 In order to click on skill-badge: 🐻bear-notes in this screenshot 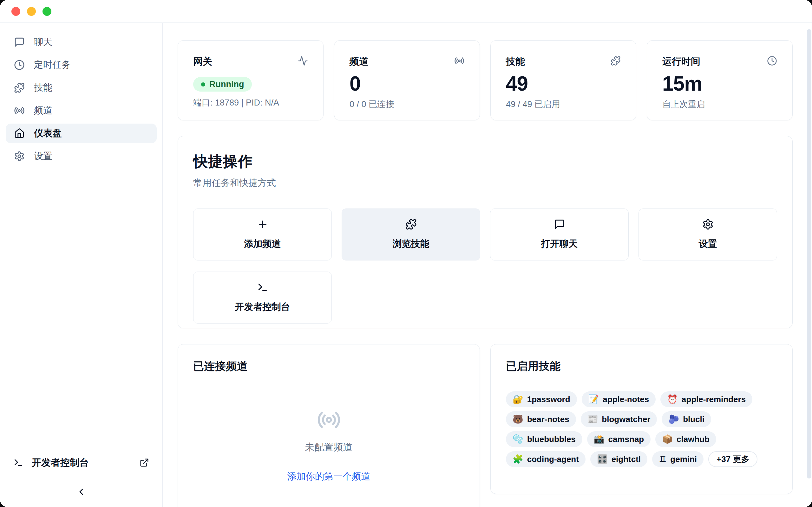, I will do `click(541, 419)`.